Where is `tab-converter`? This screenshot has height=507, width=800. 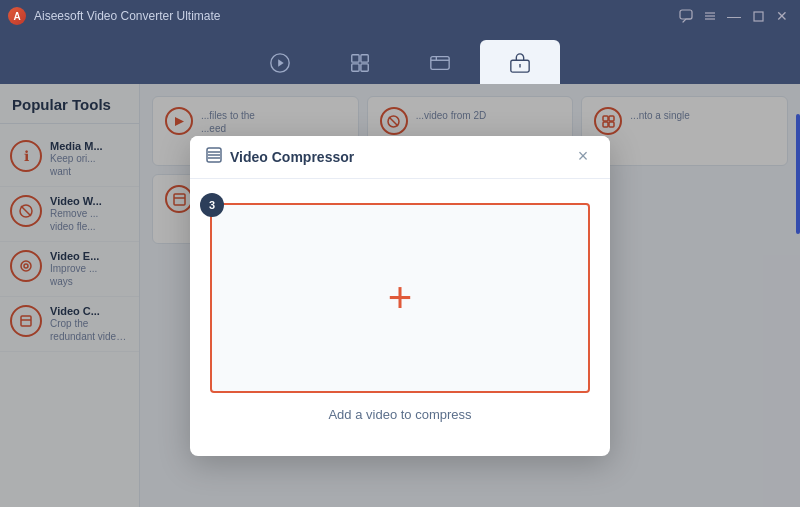 tab-converter is located at coordinates (280, 62).